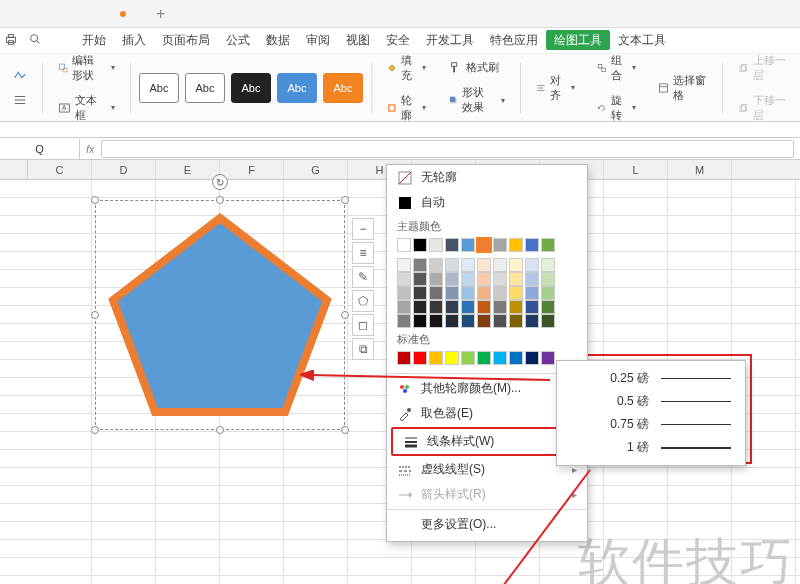 The image size is (800, 584). Describe the element at coordinates (487, 524) in the screenshot. I see `more-settings-item: 更多设置(O)...` at that location.